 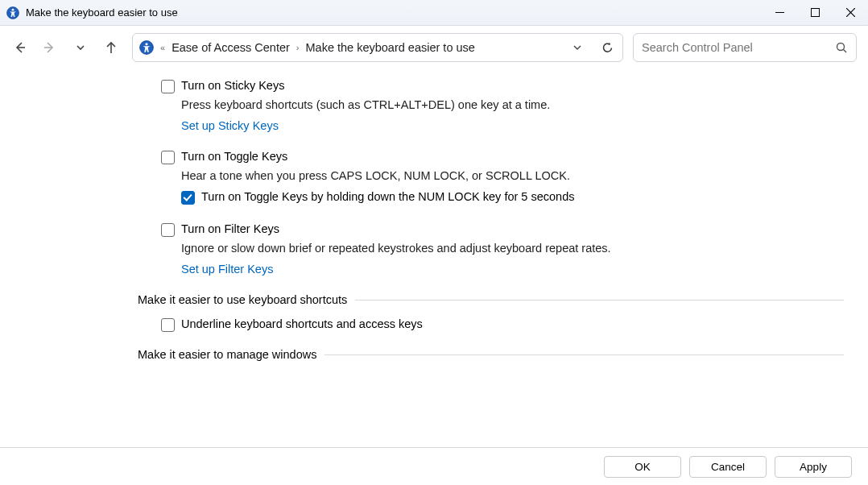 I want to click on footer: OK Cancel Apply, so click(x=434, y=466).